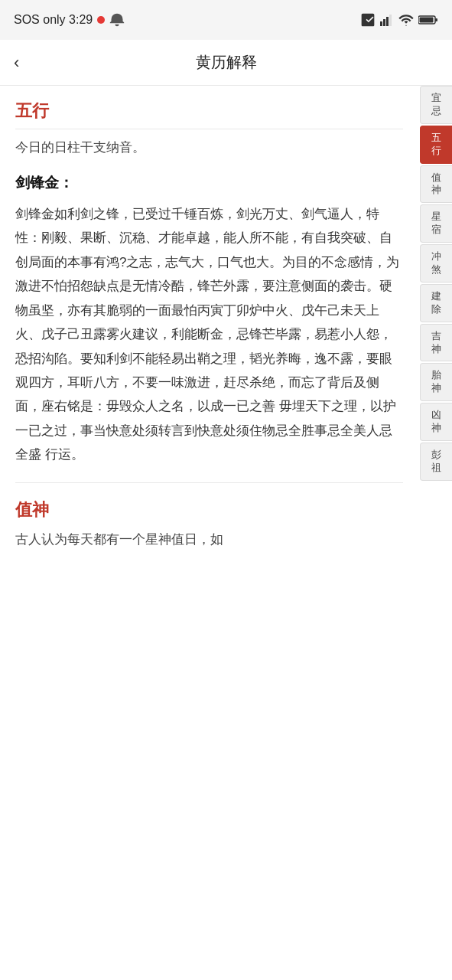 This screenshot has width=452, height=980. What do you see at coordinates (69, 20) in the screenshot?
I see `status-left: SOS only 3:29` at bounding box center [69, 20].